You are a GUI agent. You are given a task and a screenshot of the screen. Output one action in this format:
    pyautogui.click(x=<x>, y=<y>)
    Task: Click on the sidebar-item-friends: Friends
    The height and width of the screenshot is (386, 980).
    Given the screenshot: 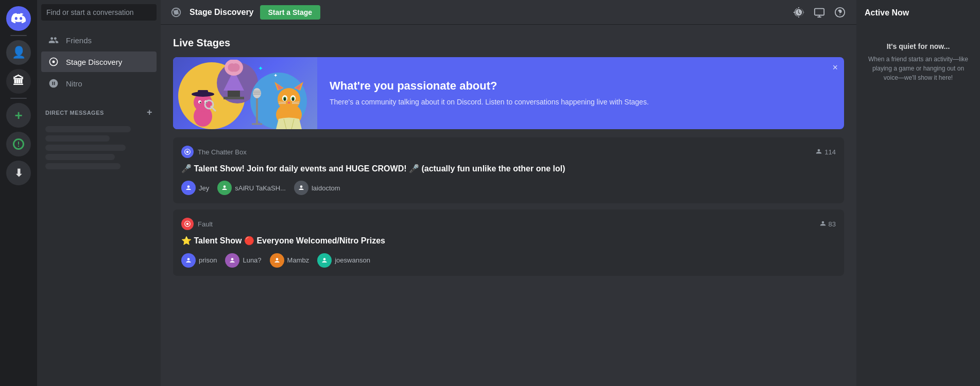 What is the action you would take?
    pyautogui.click(x=99, y=40)
    